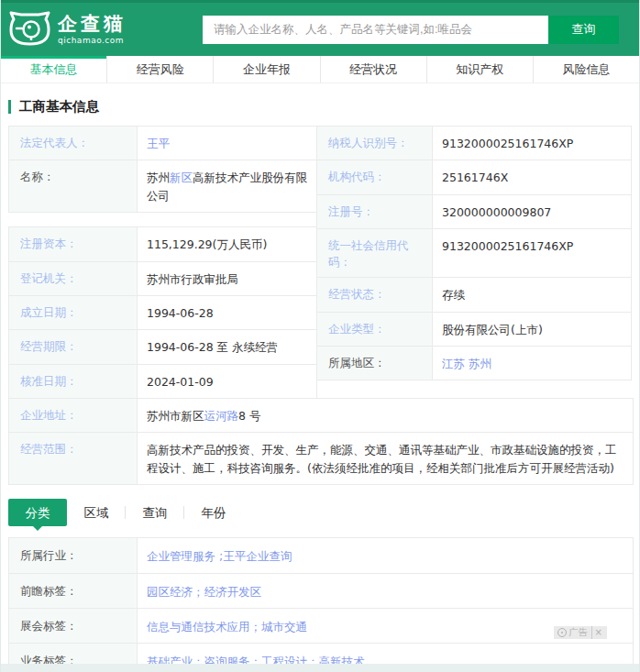 This screenshot has width=640, height=672. I want to click on value-text: 1994-06-28 至 永续经营, so click(213, 347).